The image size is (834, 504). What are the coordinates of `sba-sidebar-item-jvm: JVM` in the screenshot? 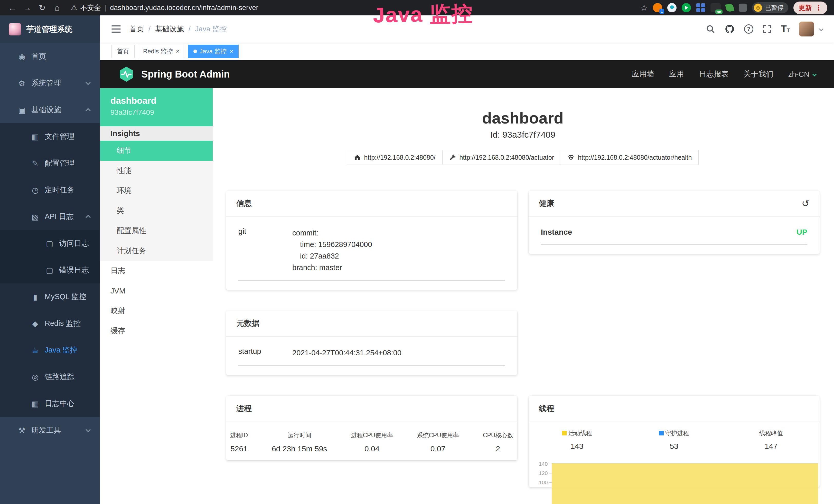 It's located at (156, 291).